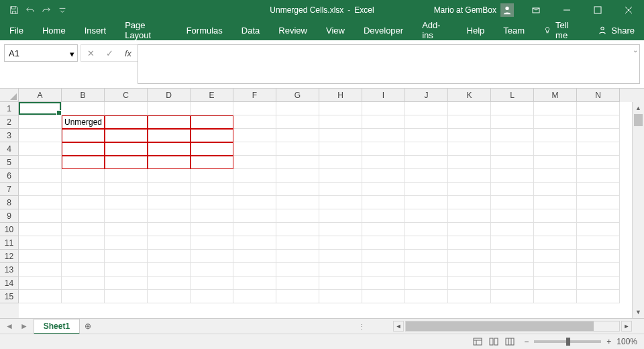 The width and height of the screenshot is (644, 349). Describe the element at coordinates (598, 95) in the screenshot. I see `col-header: N` at that location.